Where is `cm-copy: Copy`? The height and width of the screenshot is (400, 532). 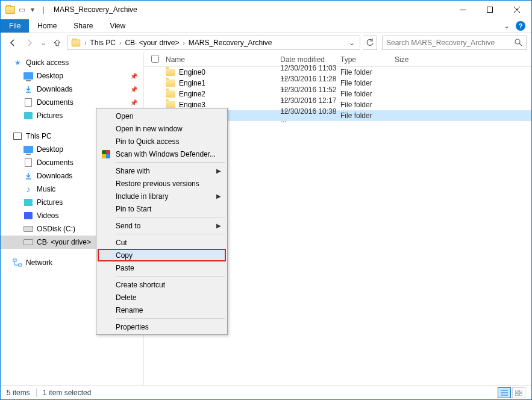
cm-copy: Copy is located at coordinates (161, 255).